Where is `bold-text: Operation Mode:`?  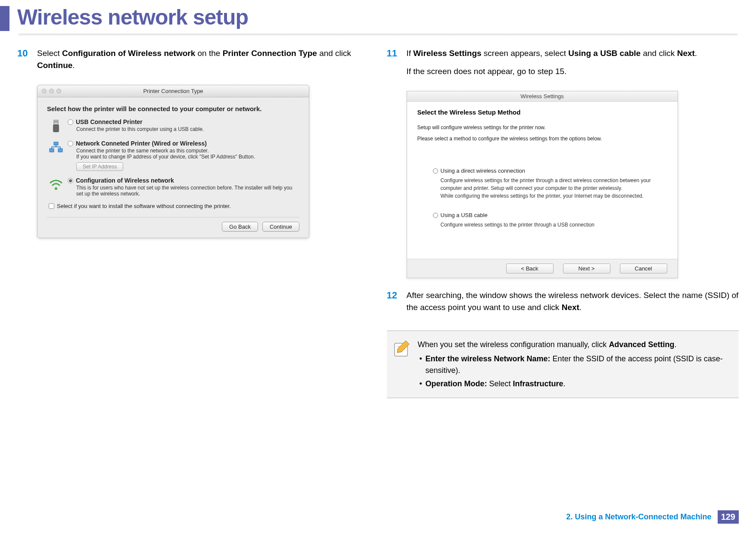 bold-text: Operation Mode: is located at coordinates (457, 384).